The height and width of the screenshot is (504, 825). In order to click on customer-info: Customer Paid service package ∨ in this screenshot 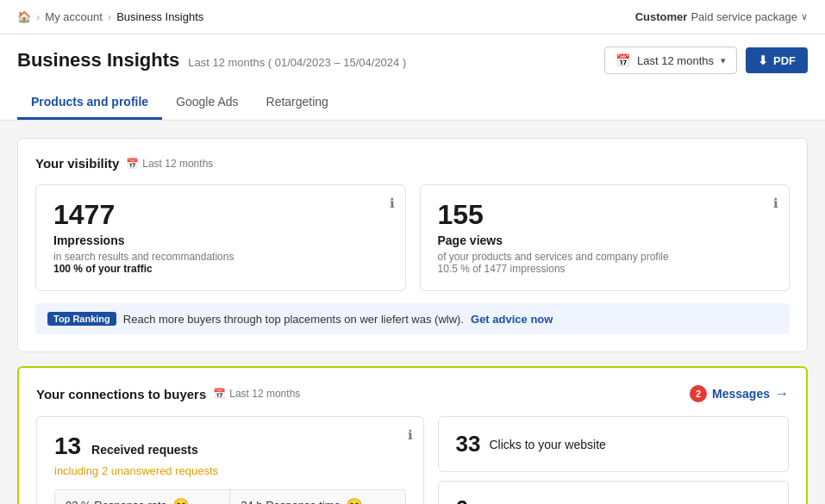, I will do `click(722, 17)`.